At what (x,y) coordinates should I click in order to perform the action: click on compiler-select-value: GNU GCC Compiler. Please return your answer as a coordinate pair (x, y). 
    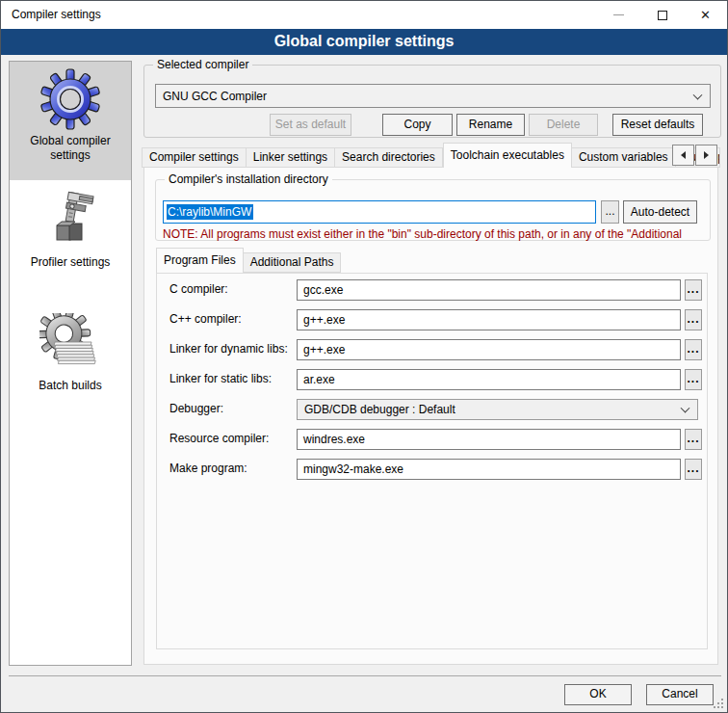
    Looking at the image, I should click on (215, 96).